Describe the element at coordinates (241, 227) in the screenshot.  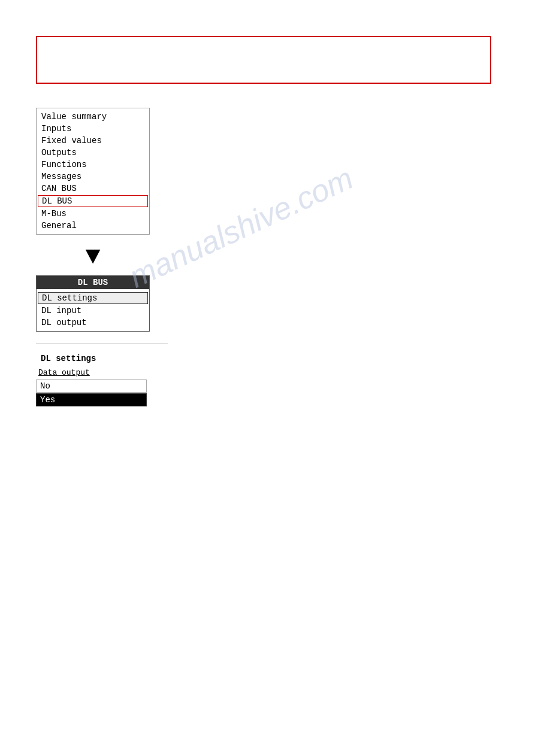
I see `watermark: manualshive.com` at that location.